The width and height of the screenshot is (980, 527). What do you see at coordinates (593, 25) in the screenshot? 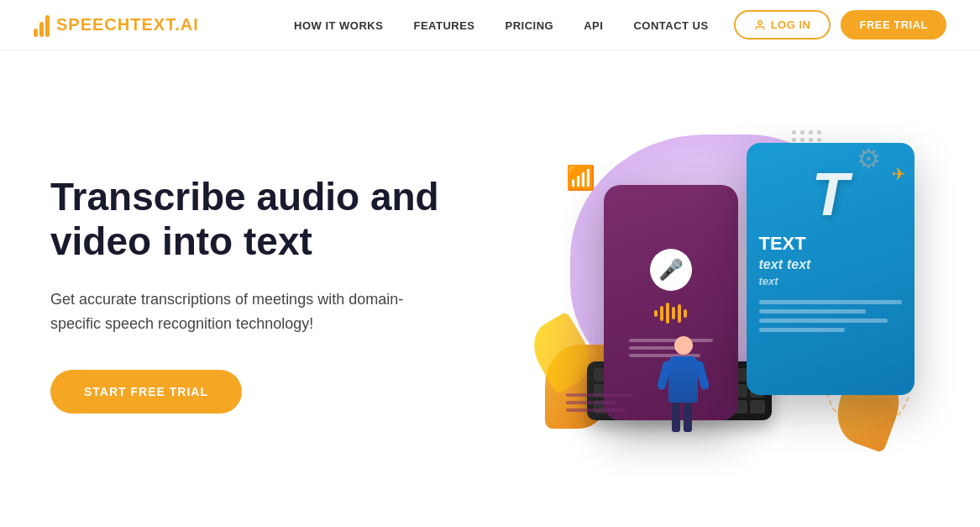
I see `nav-api: API` at bounding box center [593, 25].